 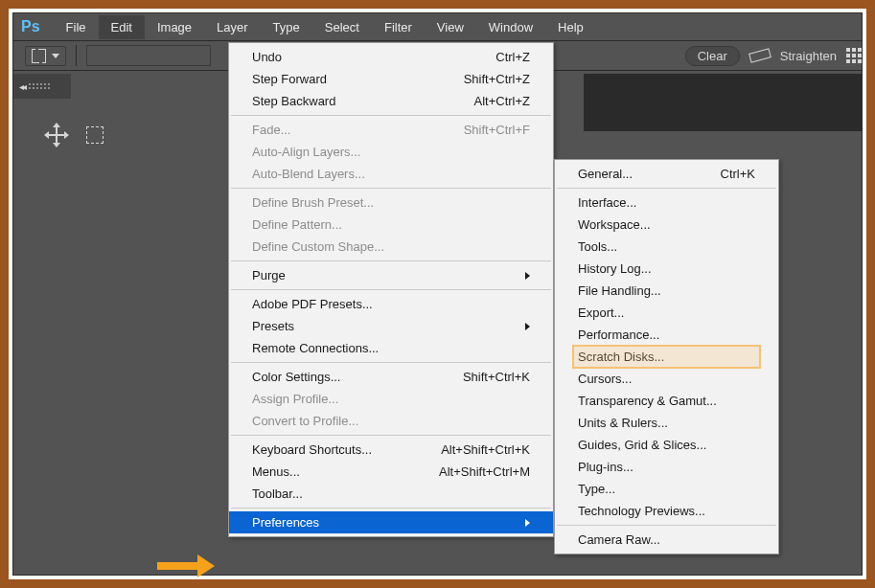 I want to click on marquee-tool-icon, so click(x=95, y=135).